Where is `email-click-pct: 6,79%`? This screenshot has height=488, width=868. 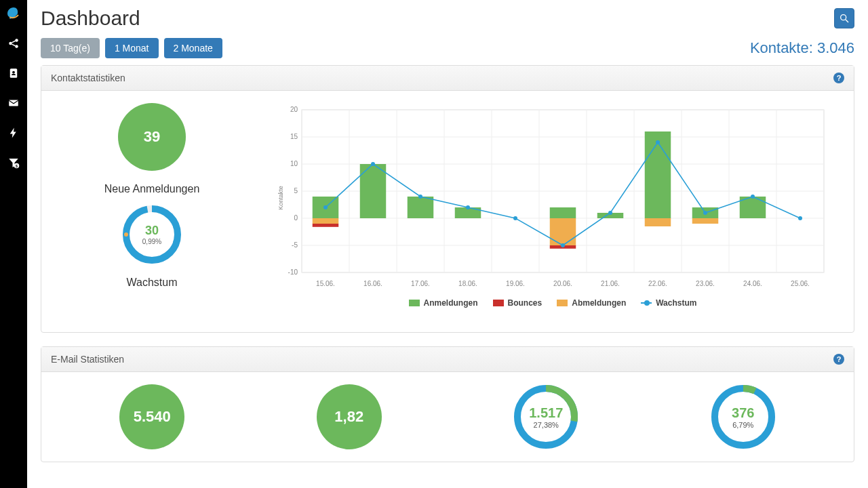 email-click-pct: 6,79% is located at coordinates (743, 425).